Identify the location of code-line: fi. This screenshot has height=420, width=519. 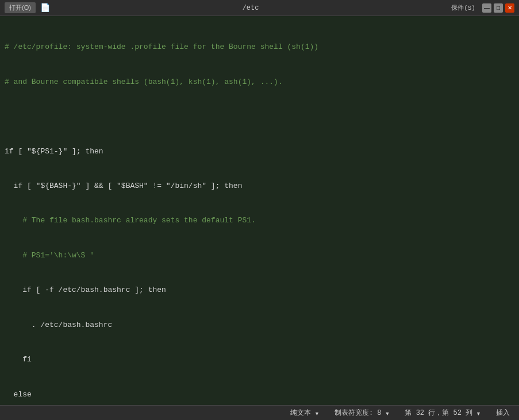
(260, 360).